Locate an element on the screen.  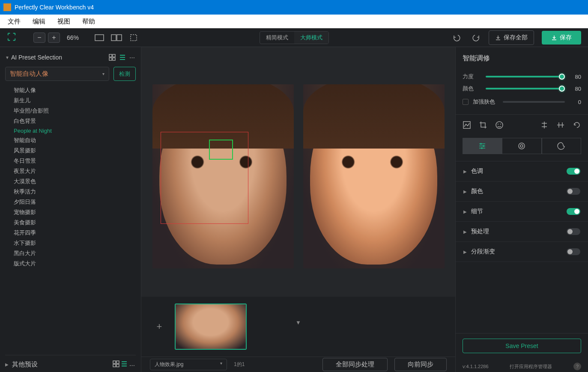
app-icon is located at coordinates (7, 7).